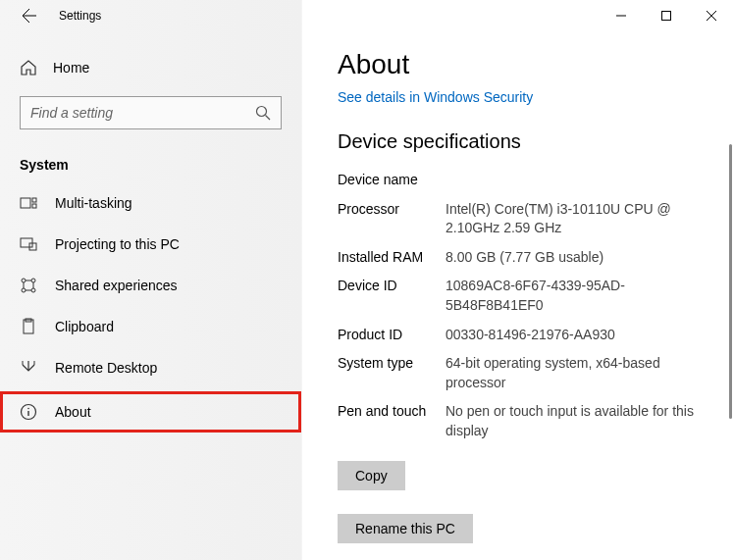  Describe the element at coordinates (521, 180) in the screenshot. I see `spec-device-name: Device name` at that location.